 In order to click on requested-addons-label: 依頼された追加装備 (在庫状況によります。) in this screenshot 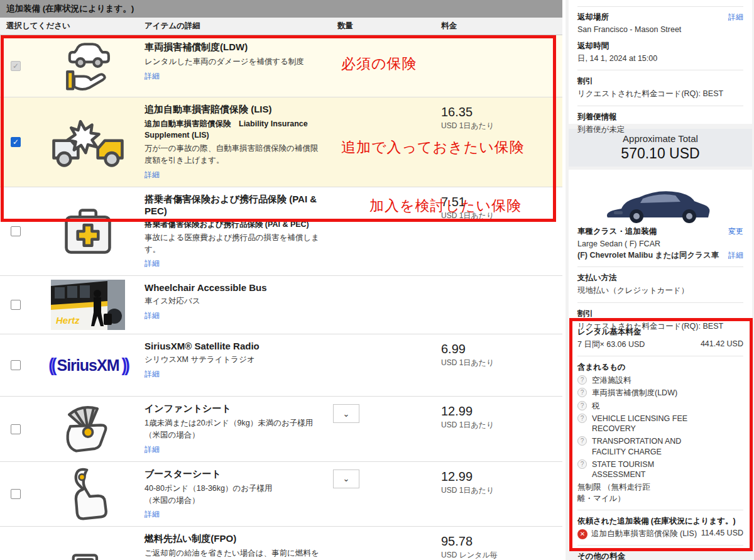, I will do `click(660, 522)`.